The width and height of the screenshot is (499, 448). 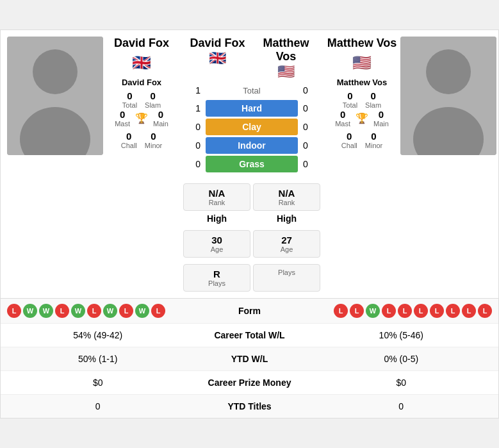 What do you see at coordinates (142, 118) in the screenshot?
I see `left-trophy-icon: 🏆` at bounding box center [142, 118].